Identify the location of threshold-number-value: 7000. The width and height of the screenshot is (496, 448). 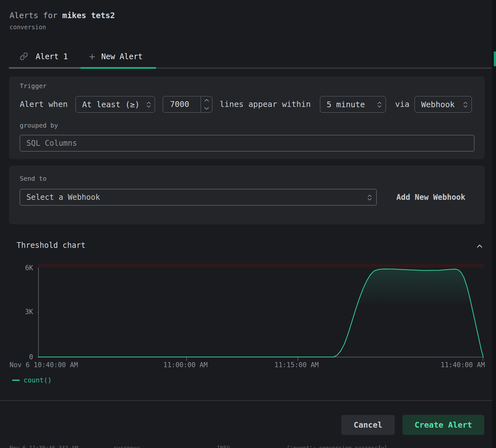
(180, 104).